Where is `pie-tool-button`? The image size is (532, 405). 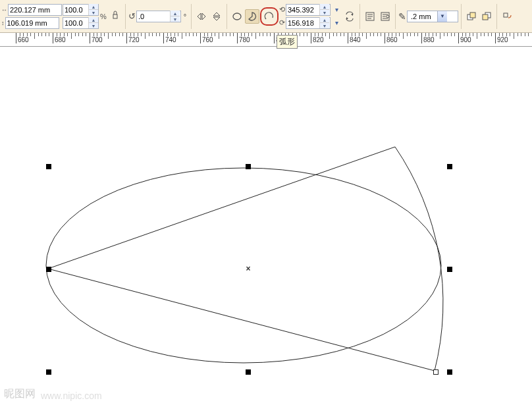 pie-tool-button is located at coordinates (252, 16).